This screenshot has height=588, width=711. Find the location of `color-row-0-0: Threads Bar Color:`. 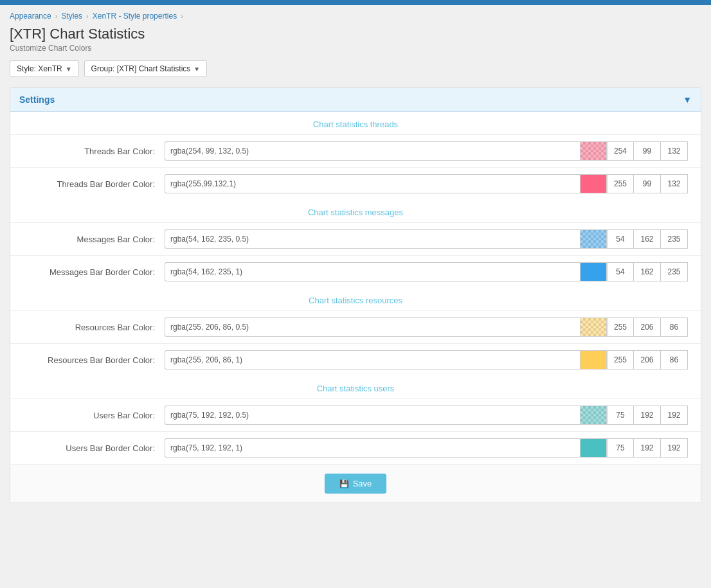

color-row-0-0: Threads Bar Color: is located at coordinates (356, 150).